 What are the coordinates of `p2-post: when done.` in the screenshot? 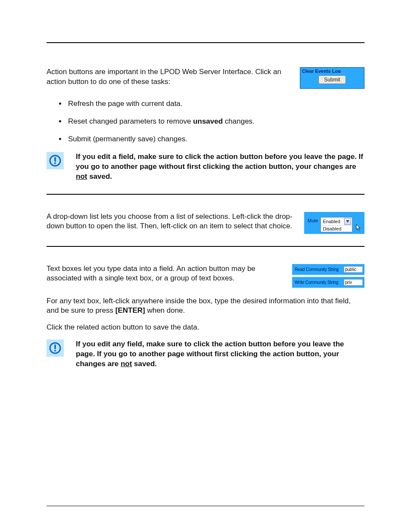 It's located at (165, 310).